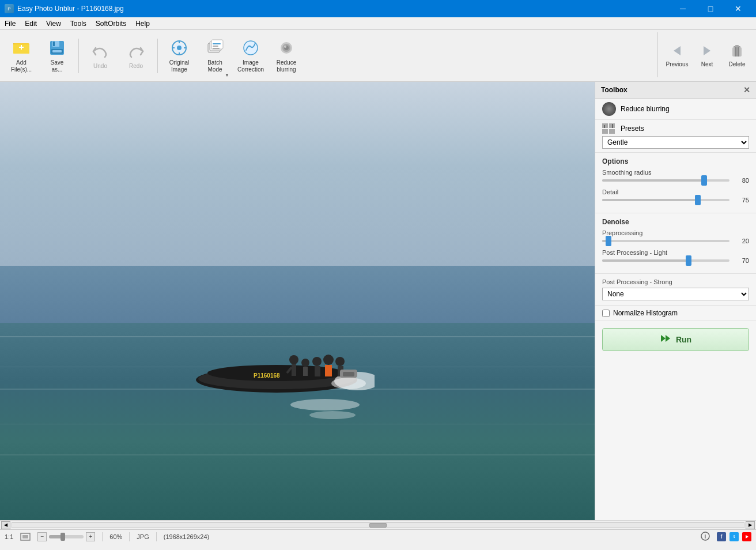 This screenshot has height=550, width=756. I want to click on fit-icon-area, so click(25, 537).